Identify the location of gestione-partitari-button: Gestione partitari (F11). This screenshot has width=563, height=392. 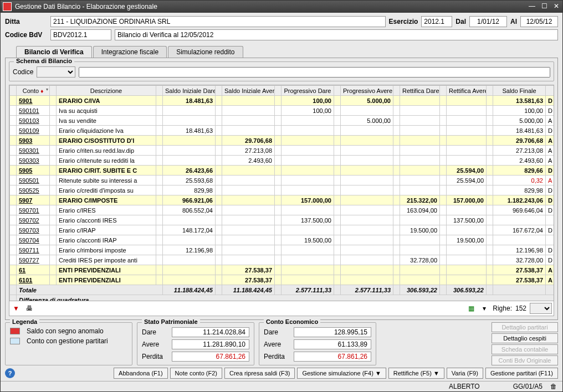
(522, 373).